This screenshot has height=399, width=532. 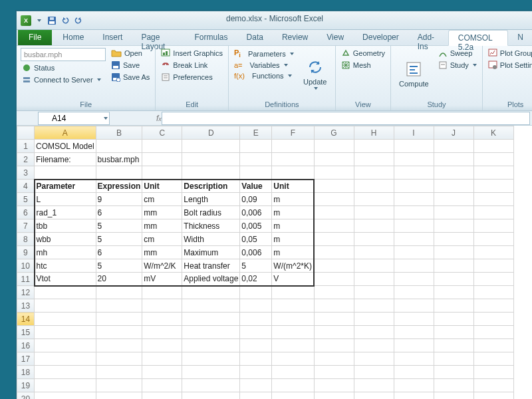 I want to click on cell-E4: Value, so click(x=256, y=186).